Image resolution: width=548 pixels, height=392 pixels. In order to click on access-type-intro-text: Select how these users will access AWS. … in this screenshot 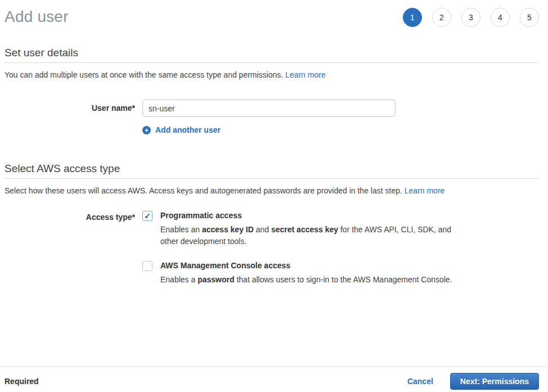, I will do `click(205, 191)`.